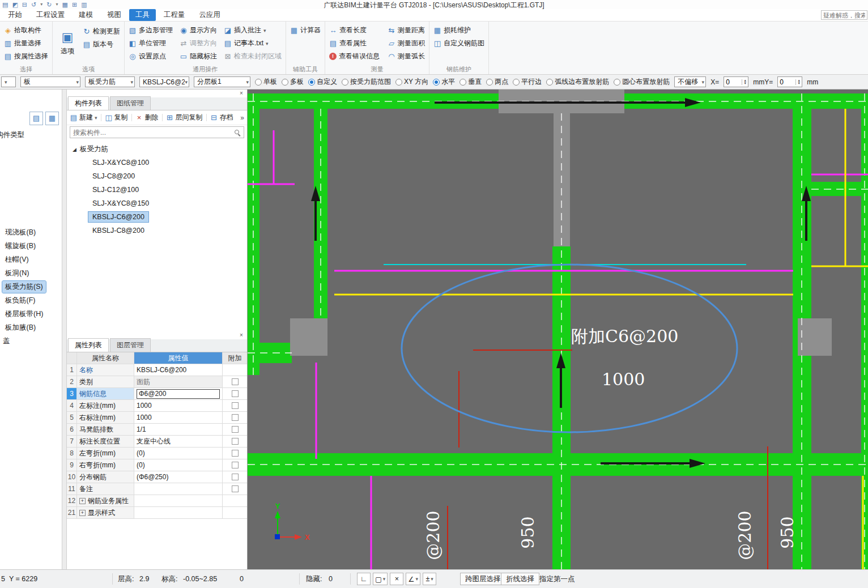 This screenshot has height=588, width=868. I want to click on sidebar-item-spiral-slab: 螺旋板(B), so click(31, 246).